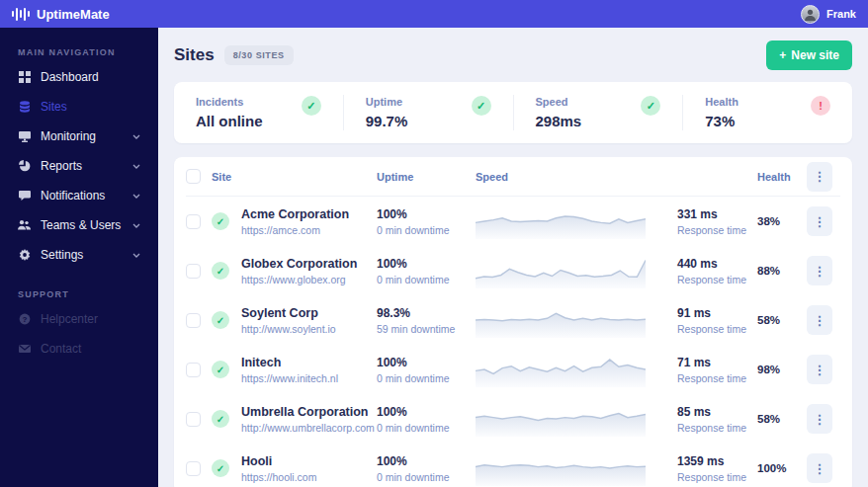 The width and height of the screenshot is (868, 487). What do you see at coordinates (79, 294) in the screenshot?
I see `sidebar-section-support: SUPPORT` at bounding box center [79, 294].